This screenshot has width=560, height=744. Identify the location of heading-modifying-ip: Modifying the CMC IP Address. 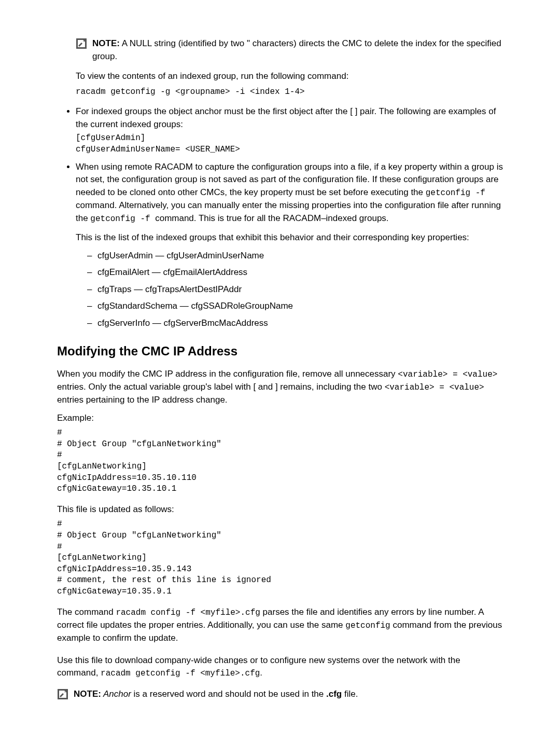
(280, 352).